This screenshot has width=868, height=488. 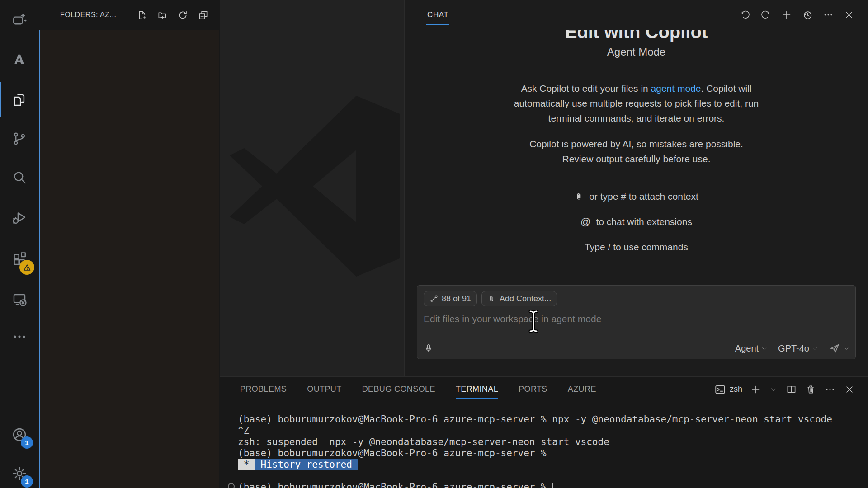 I want to click on activity-item-explorer, so click(x=19, y=100).